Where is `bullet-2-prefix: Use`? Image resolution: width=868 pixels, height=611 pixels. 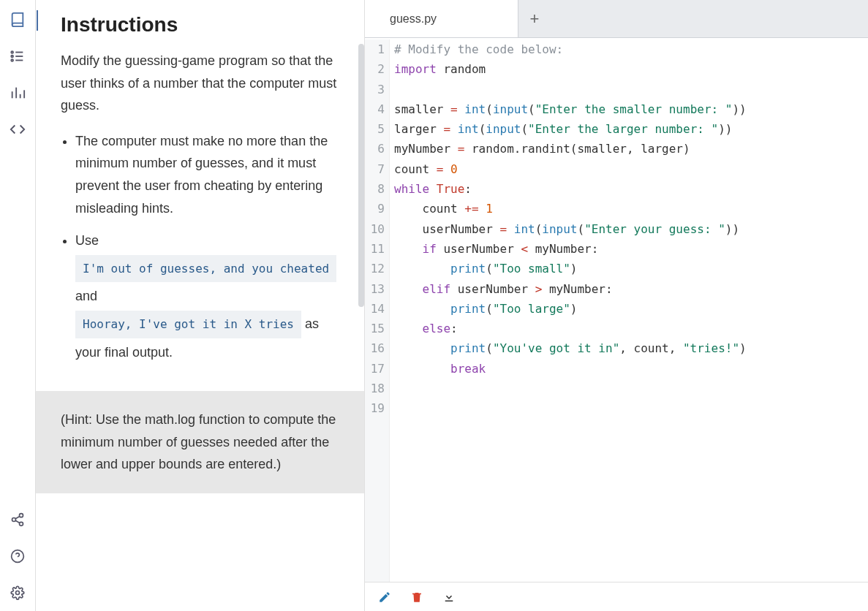
bullet-2-prefix: Use is located at coordinates (87, 240).